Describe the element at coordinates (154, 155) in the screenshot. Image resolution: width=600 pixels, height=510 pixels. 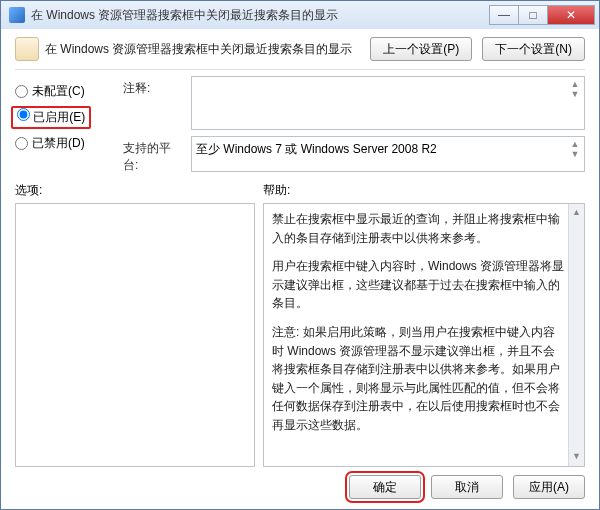
I see `supported-label: 支持的平台:` at that location.